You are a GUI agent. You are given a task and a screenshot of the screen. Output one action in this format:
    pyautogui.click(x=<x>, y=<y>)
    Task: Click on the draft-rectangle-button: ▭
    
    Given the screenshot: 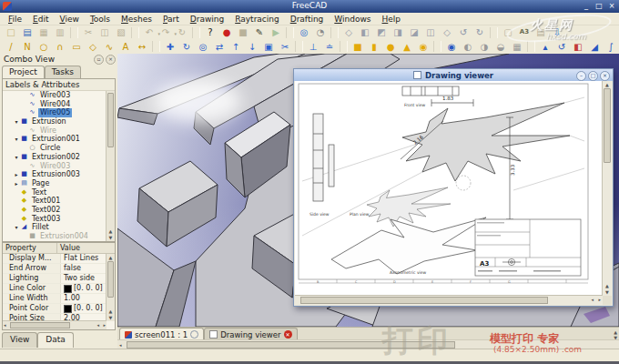 What is the action you would take?
    pyautogui.click(x=76, y=47)
    